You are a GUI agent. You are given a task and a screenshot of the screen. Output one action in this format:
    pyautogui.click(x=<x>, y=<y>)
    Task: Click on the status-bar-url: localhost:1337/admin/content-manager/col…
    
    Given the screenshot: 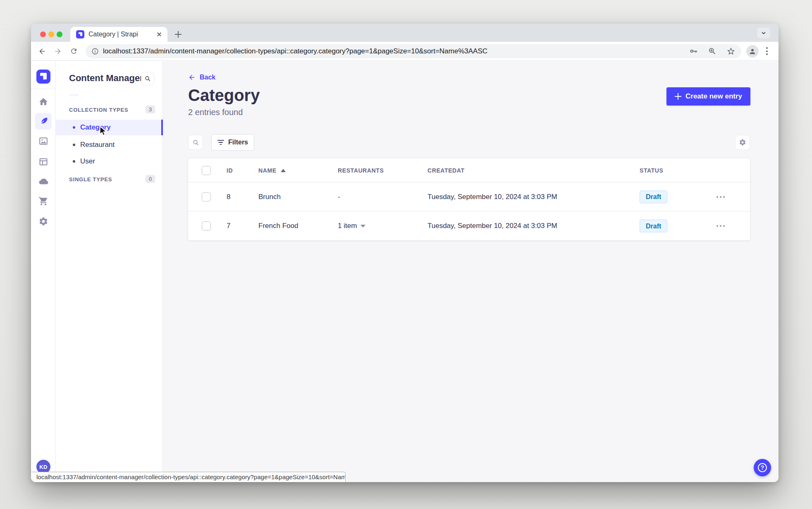 What is the action you would take?
    pyautogui.click(x=189, y=477)
    